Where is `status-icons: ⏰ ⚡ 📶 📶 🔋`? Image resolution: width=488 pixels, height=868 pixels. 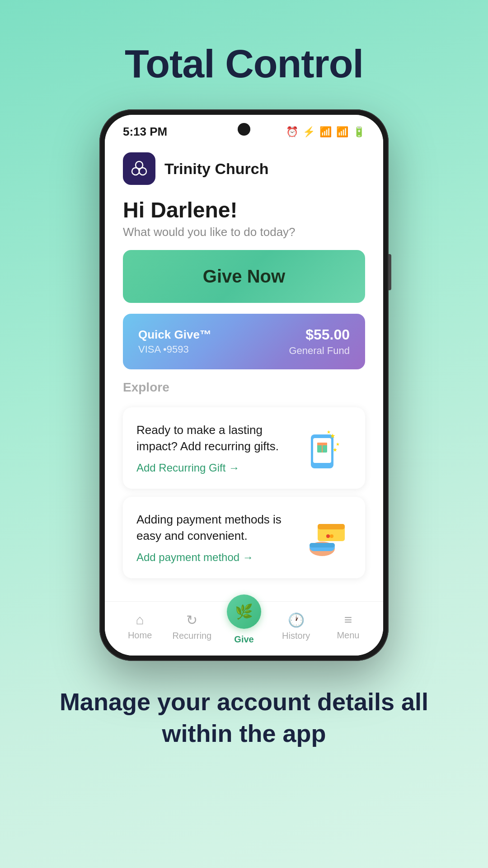 status-icons: ⏰ ⚡ 📶 📶 🔋 is located at coordinates (325, 132).